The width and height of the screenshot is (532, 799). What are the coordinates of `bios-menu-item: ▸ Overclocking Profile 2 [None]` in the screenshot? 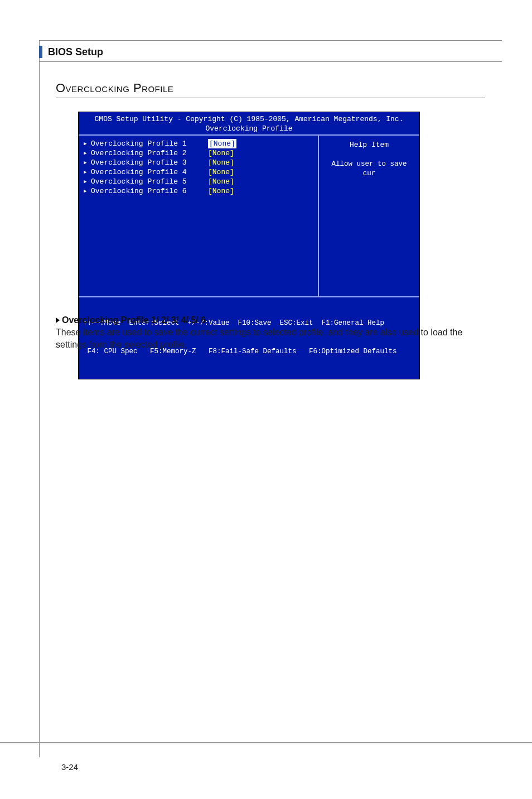 It's located at (199, 153).